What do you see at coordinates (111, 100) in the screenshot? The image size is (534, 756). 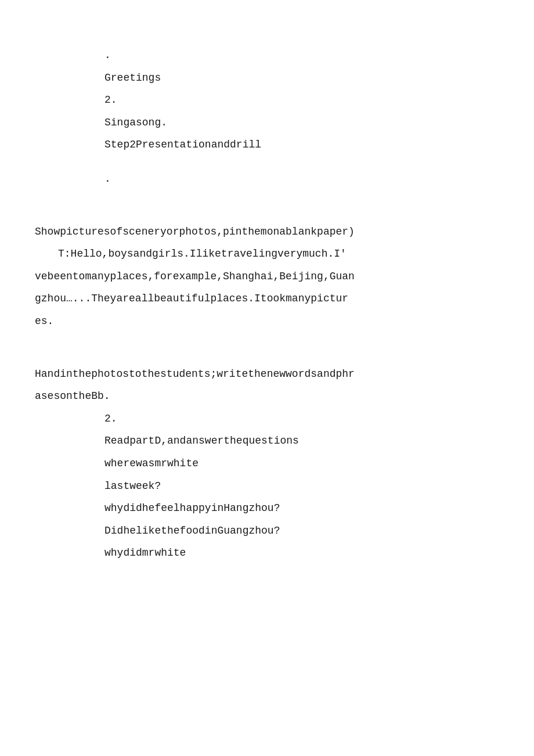 I see `item-2-text: 2.` at bounding box center [111, 100].